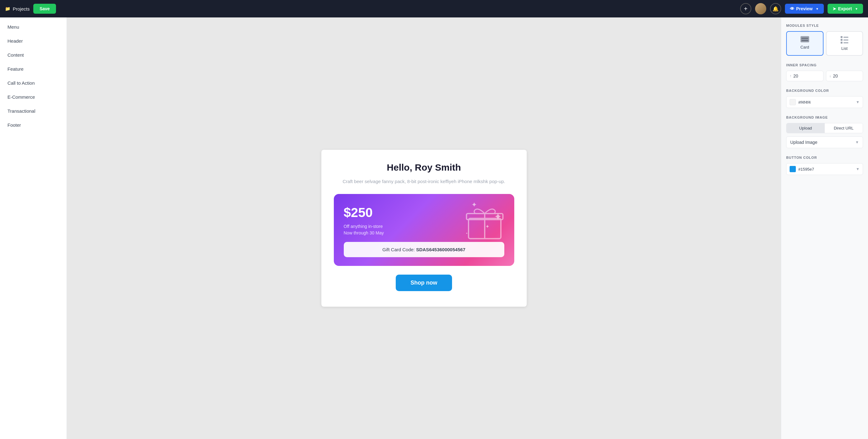 Image resolution: width=868 pixels, height=439 pixels. What do you see at coordinates (858, 169) in the screenshot?
I see `btn-color-chevron-icon: ▼` at bounding box center [858, 169].